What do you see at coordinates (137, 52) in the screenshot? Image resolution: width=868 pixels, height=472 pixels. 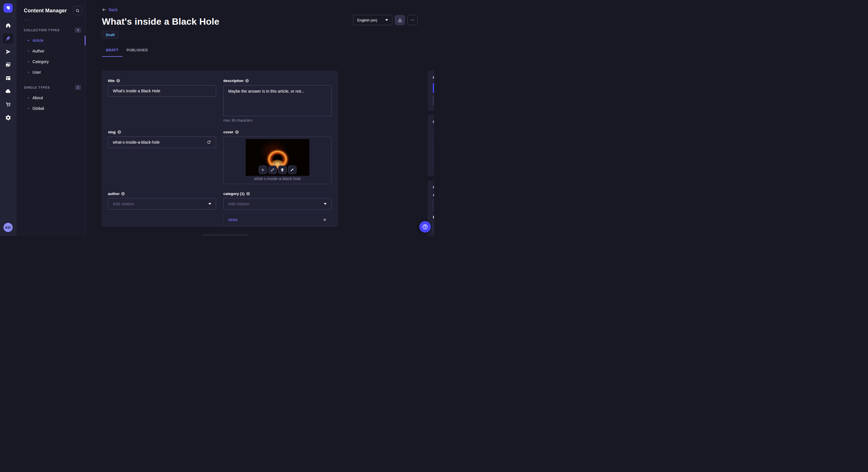 I see `tab-published: PUBLISHED` at bounding box center [137, 52].